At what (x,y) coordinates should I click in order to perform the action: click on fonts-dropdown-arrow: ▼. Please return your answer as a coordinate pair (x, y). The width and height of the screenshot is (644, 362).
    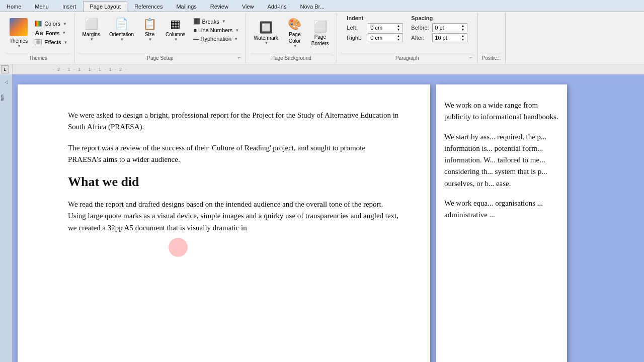
    Looking at the image, I should click on (64, 33).